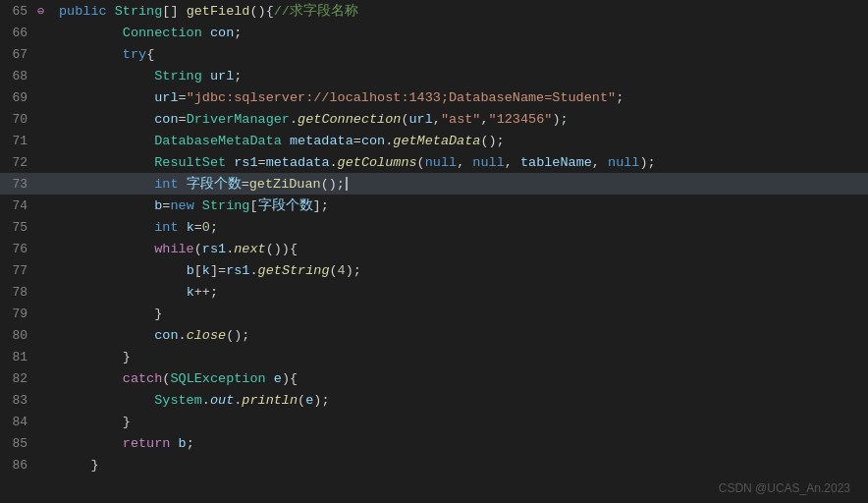 The width and height of the screenshot is (868, 503). What do you see at coordinates (401, 98) in the screenshot?
I see `token-str: "jdbc:sqlserver://localhost:1433;Databas…` at bounding box center [401, 98].